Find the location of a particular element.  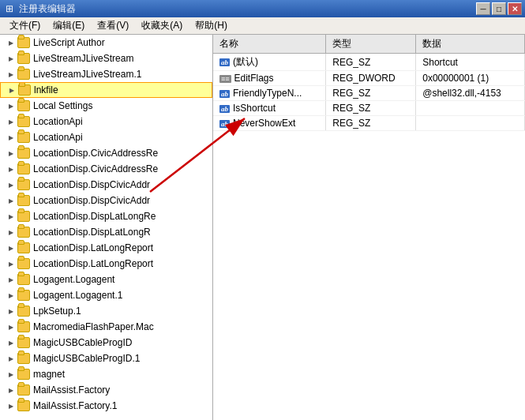

table-row: abFriendlyTypeN...REG_SZ@shell32.dll,-41… is located at coordinates (369, 93).